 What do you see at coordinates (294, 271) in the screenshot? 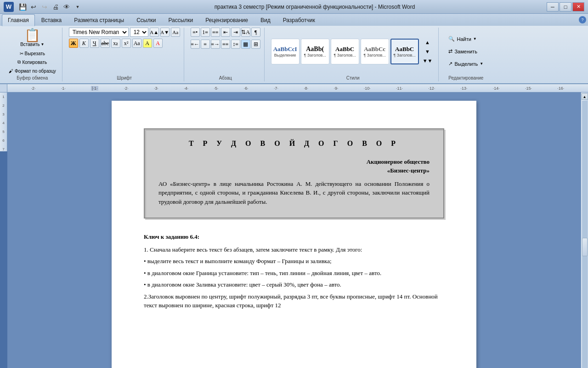
I see `key-section: Ключ к заданию 6.4: 1. Сначала наберите …` at bounding box center [294, 271].